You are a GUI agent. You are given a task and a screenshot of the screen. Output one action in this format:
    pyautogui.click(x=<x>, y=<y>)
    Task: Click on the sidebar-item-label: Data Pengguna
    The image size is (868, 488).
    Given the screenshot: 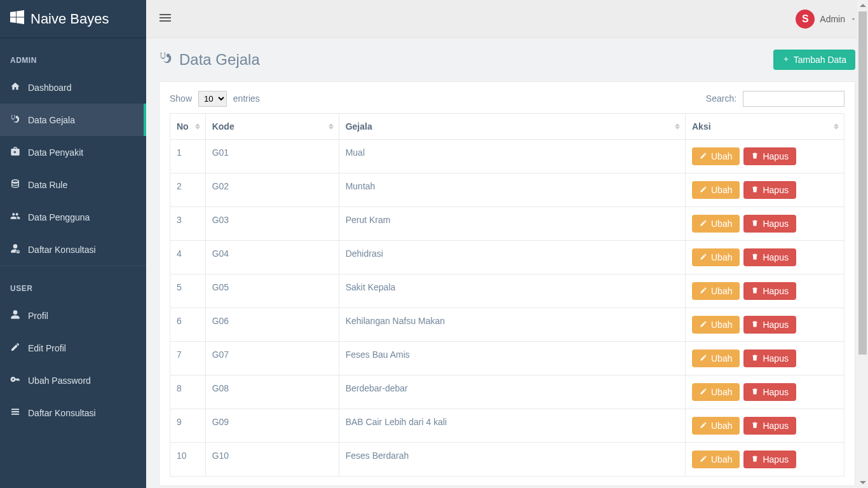 What is the action you would take?
    pyautogui.click(x=58, y=217)
    